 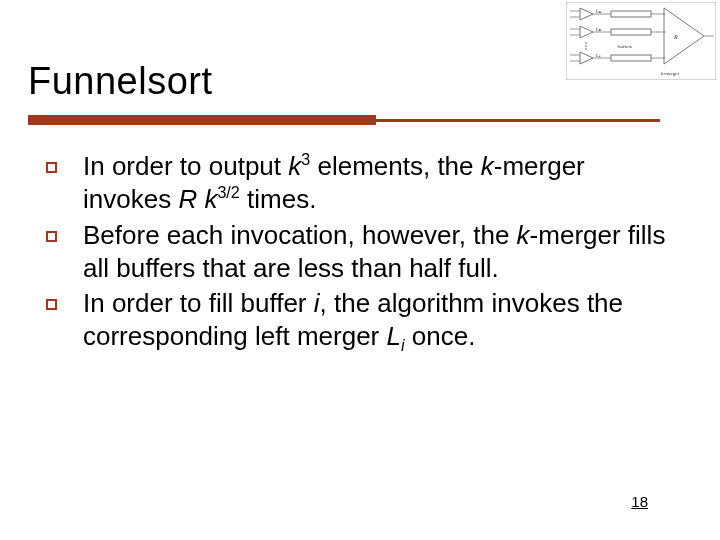 I want to click on diagram-label-kmerger: k-merger, so click(x=670, y=74).